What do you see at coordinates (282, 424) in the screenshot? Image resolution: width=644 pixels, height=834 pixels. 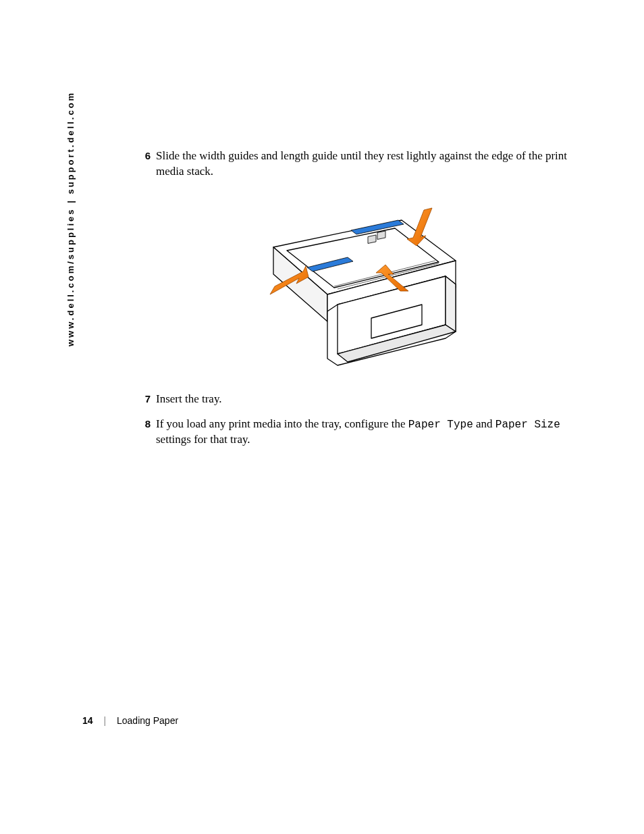 I see `step-8-pre: If you load any print media into the tra…` at bounding box center [282, 424].